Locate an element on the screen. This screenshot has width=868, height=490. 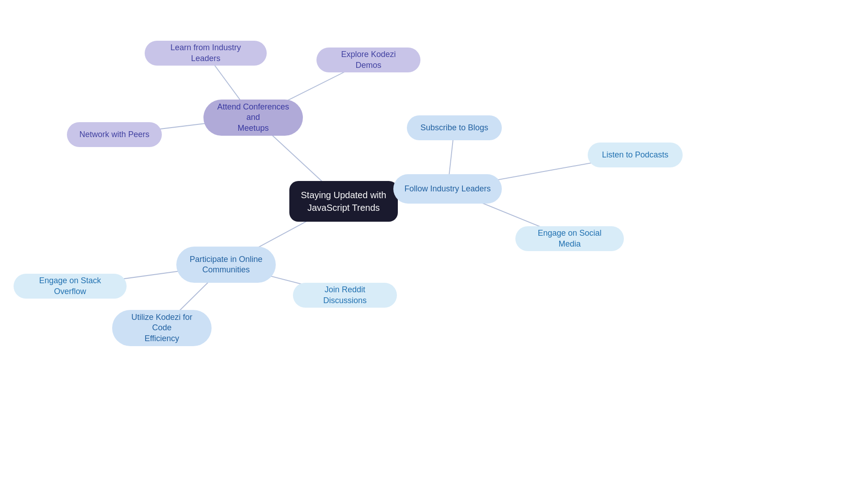
engage-social-node: Engage on Social Media is located at coordinates (570, 239).